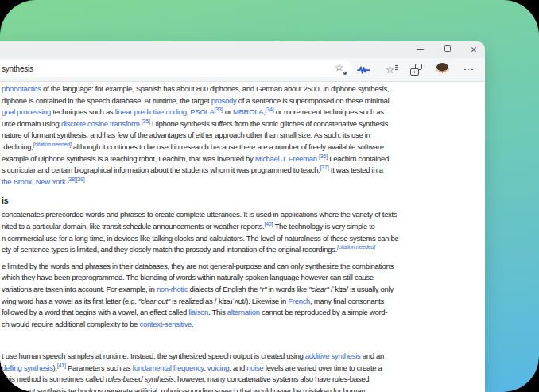 The width and height of the screenshot is (539, 392). What do you see at coordinates (243, 250) in the screenshot?
I see `text-line: ety of sentence types is limited, and th…` at bounding box center [243, 250].